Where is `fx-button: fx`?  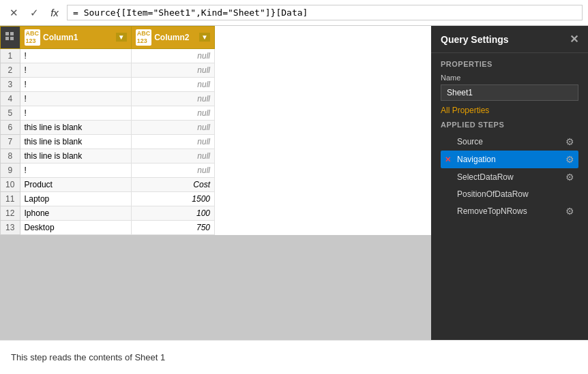
fx-button: fx is located at coordinates (55, 13).